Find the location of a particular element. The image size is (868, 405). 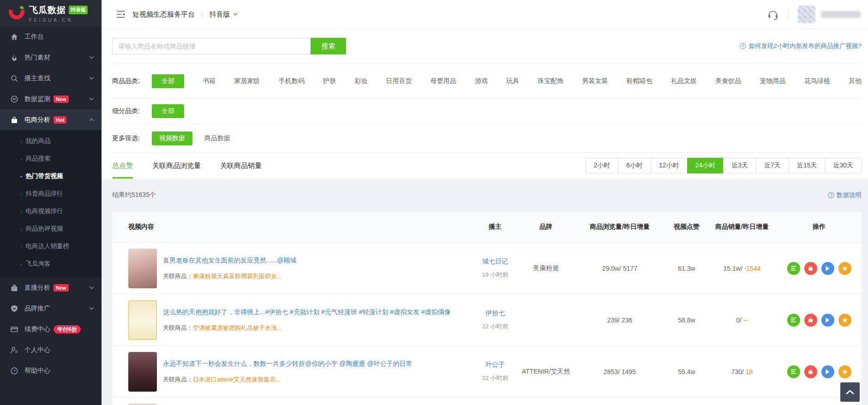

category-option: 书籍 is located at coordinates (209, 81).